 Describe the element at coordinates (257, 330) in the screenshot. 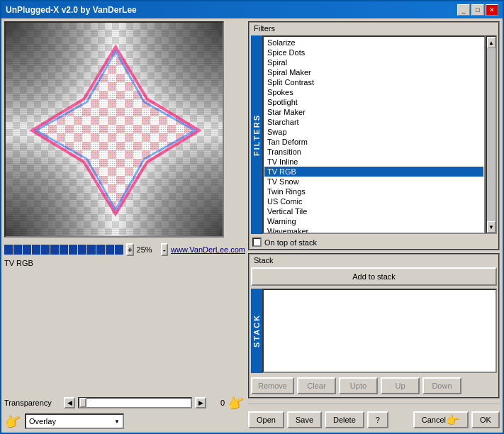

I see `stack-sidebar-label: STACK` at that location.